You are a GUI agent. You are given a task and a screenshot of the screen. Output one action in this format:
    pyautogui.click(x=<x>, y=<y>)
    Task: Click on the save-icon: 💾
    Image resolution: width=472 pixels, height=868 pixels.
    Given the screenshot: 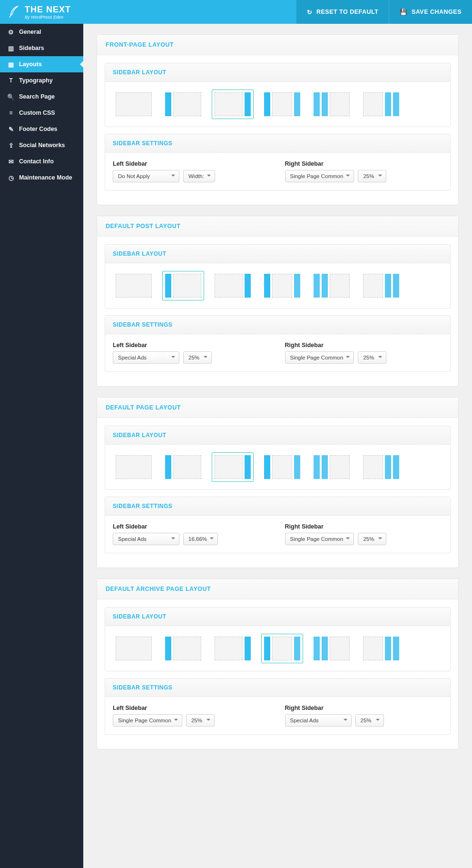 What is the action you would take?
    pyautogui.click(x=403, y=12)
    